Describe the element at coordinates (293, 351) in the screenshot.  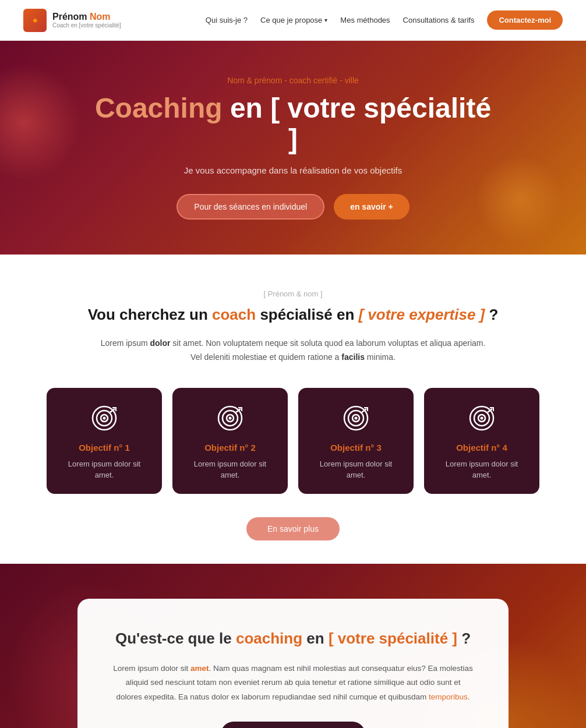
I see `section-description: Lorem ipsum dolor sit amet. Non voluptat…` at that location.